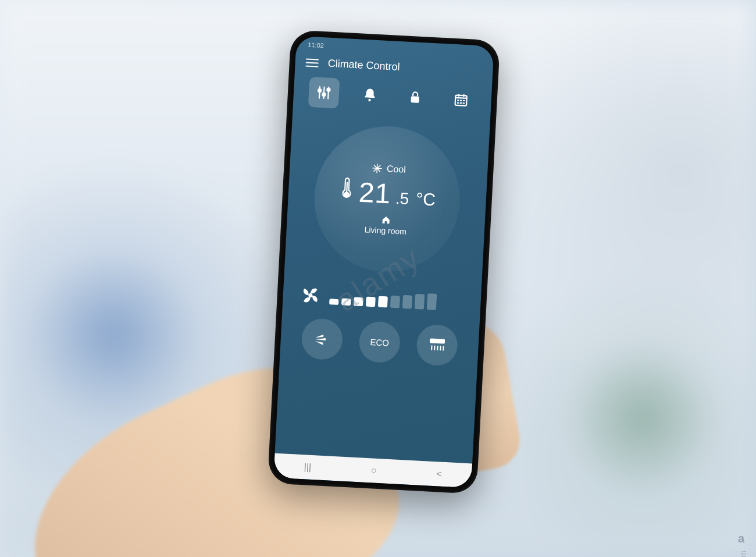 The image size is (756, 557). I want to click on android-nav-bar: ||| ○ <, so click(373, 471).